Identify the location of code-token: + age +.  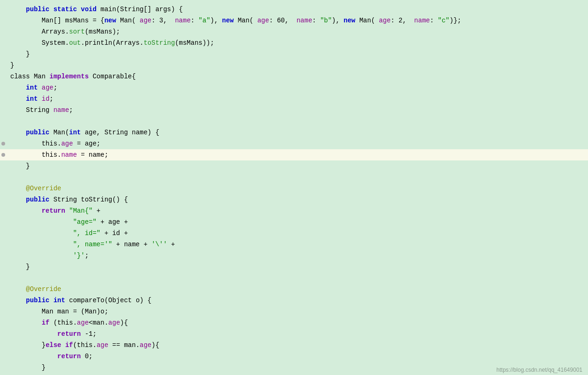
(112, 222).